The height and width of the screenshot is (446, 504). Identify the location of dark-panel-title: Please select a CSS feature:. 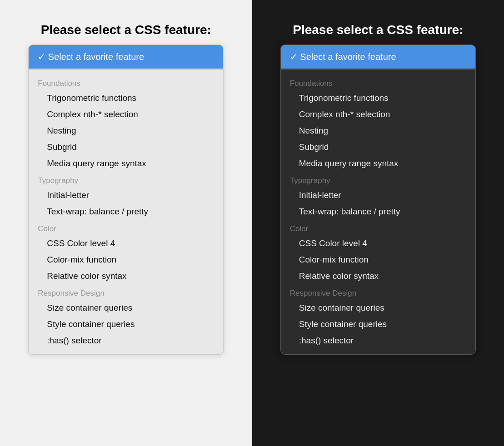
(378, 30).